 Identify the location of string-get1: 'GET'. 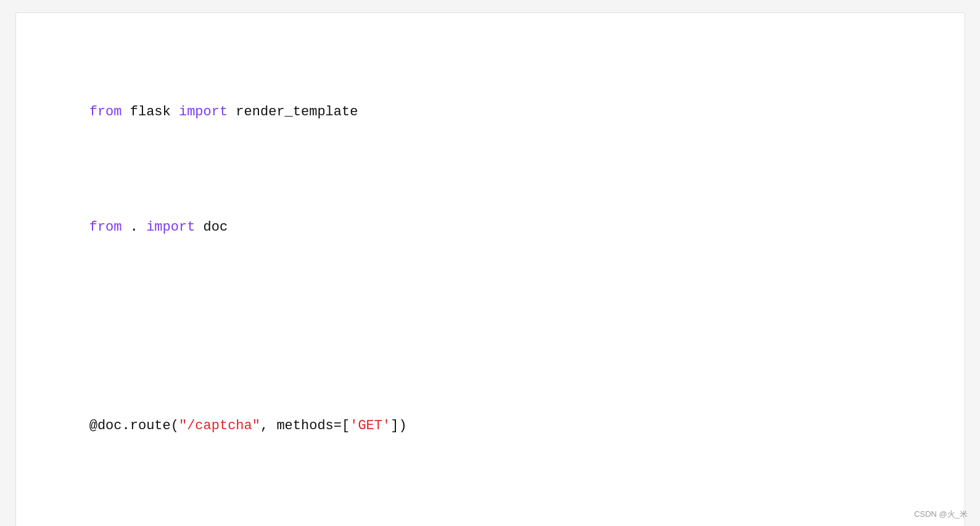
(370, 425).